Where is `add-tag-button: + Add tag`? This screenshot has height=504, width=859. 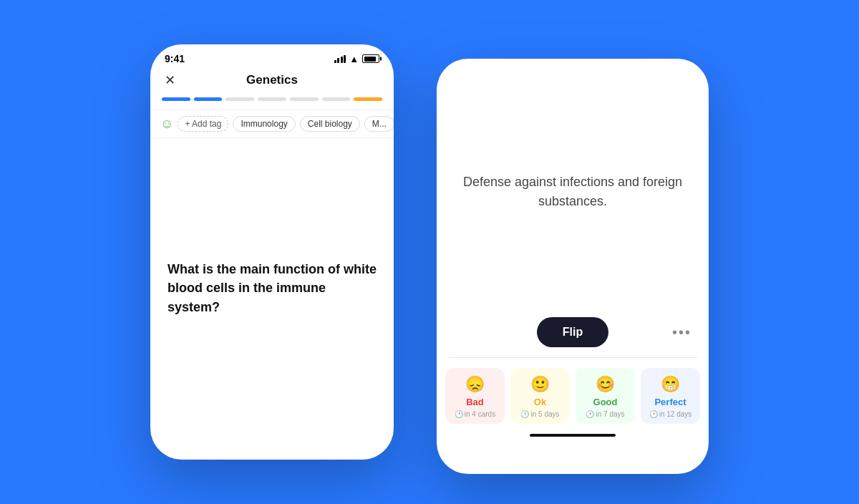 add-tag-button: + Add tag is located at coordinates (203, 124).